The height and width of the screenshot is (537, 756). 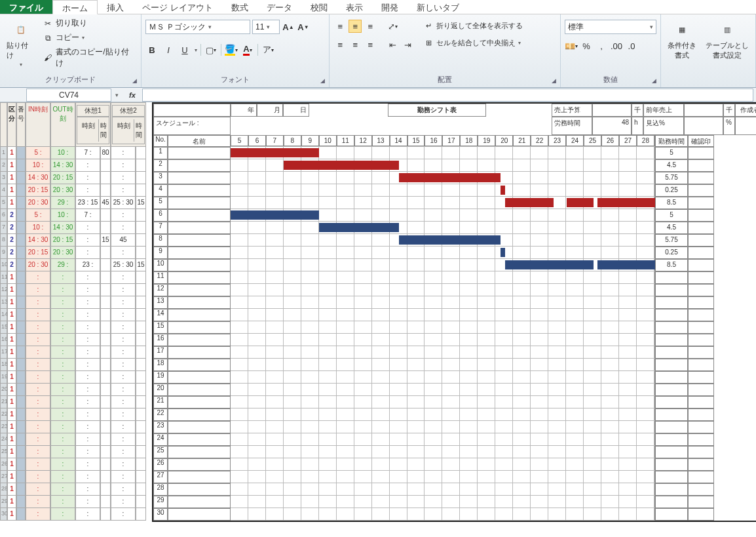 I want to click on merge-center-button: ⊞セルを結合して中央揃え ▾, so click(x=473, y=43).